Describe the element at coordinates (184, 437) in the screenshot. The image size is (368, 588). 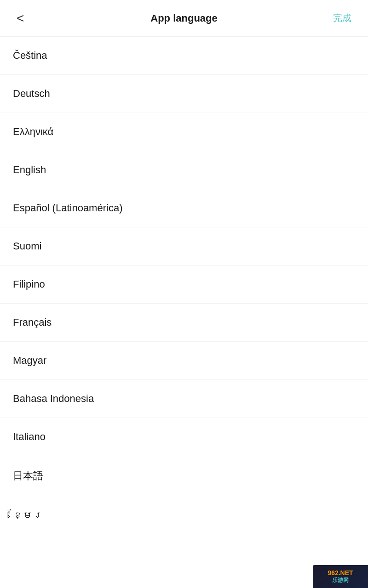
I see `language-item-italiano: Italiano` at that location.